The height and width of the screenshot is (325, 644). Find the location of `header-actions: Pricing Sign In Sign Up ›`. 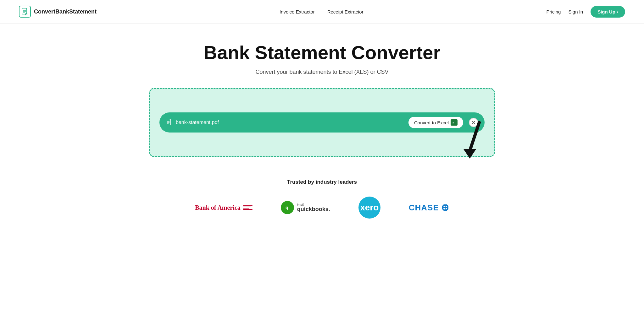

header-actions: Pricing Sign In Sign Up › is located at coordinates (586, 12).